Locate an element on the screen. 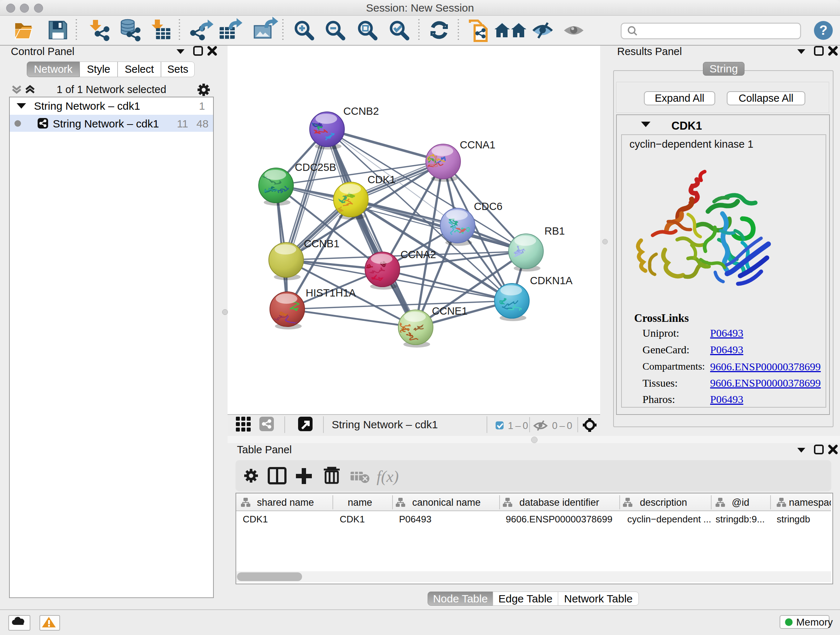 The width and height of the screenshot is (840, 635). svg-text: 1 – 0 is located at coordinates (518, 426).